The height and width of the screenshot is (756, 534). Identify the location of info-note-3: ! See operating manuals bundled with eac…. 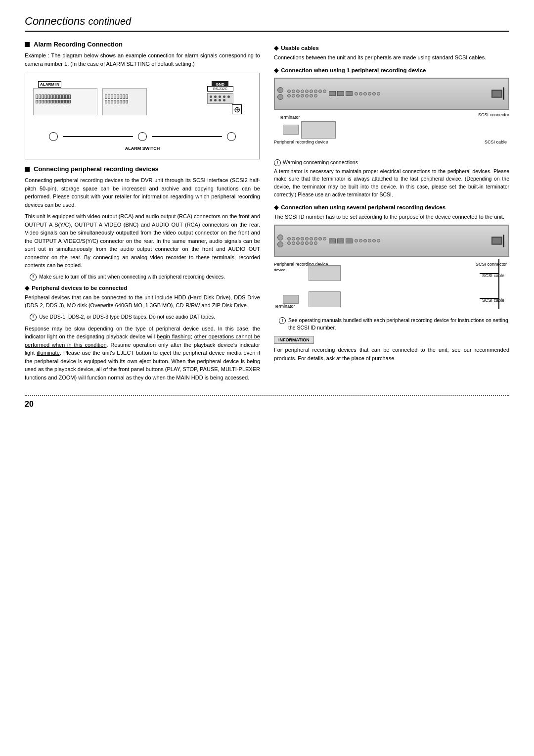
(394, 324).